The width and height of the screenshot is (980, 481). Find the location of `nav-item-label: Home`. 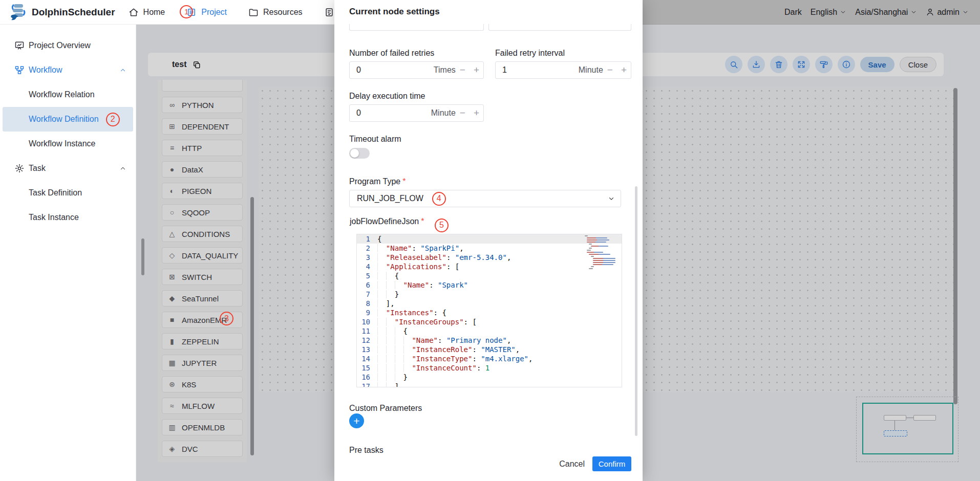

nav-item-label: Home is located at coordinates (155, 12).